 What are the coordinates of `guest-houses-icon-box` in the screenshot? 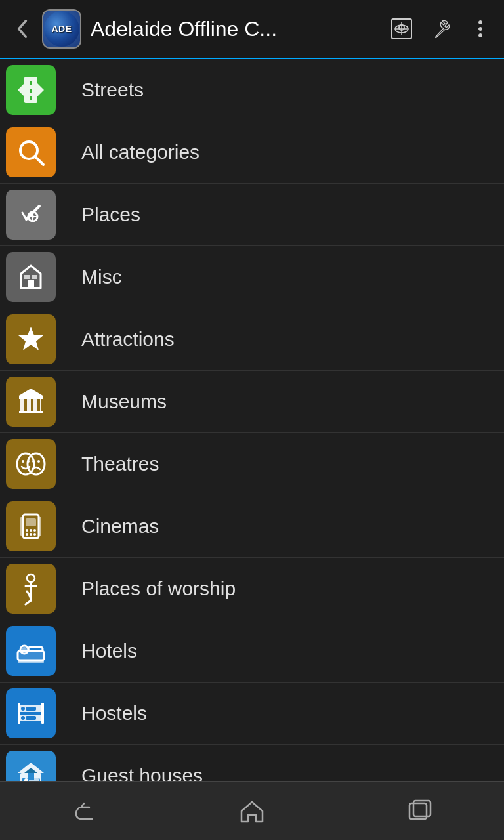 It's located at (31, 764).